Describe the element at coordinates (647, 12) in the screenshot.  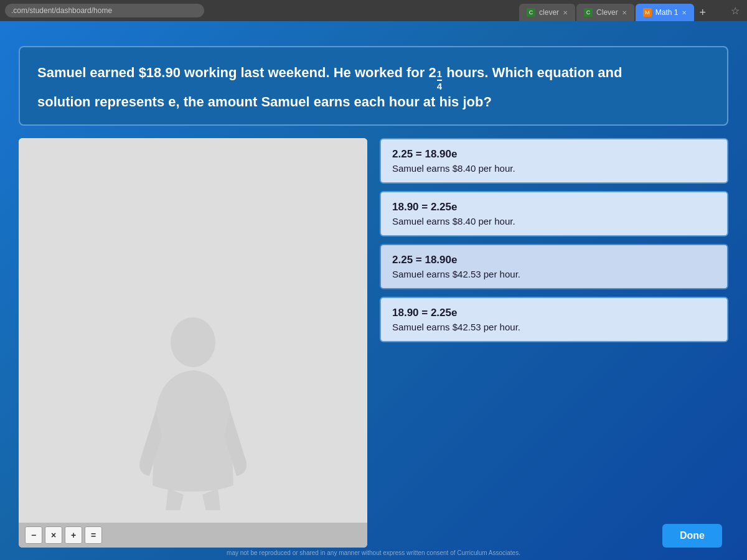
I see `tab-favicon-math: M` at that location.